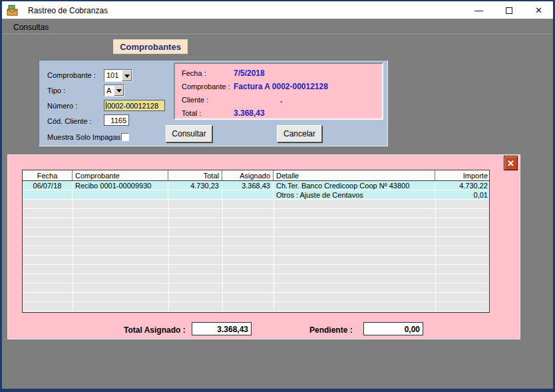 The height and width of the screenshot is (392, 555). Describe the element at coordinates (248, 185) in the screenshot. I see `cell-asignado: 3.368,43` at that location.